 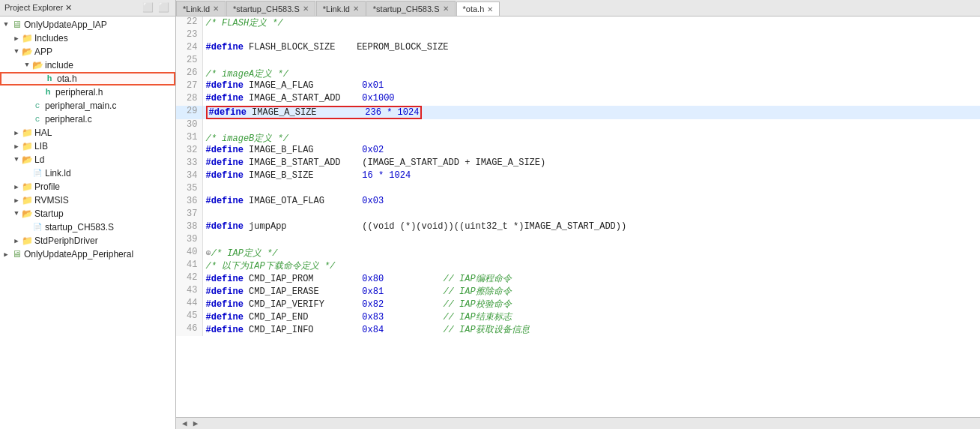 What do you see at coordinates (189, 22) in the screenshot?
I see `line-num-22: 22` at bounding box center [189, 22].